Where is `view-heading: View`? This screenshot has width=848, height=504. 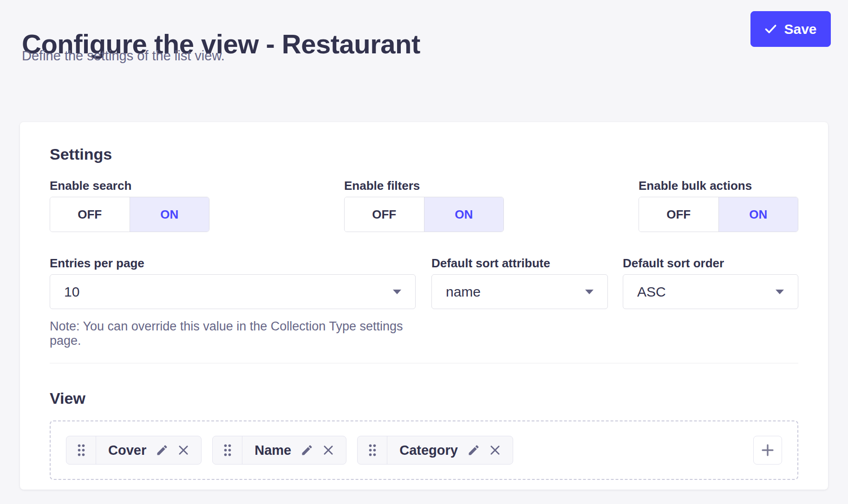 view-heading: View is located at coordinates (424, 398).